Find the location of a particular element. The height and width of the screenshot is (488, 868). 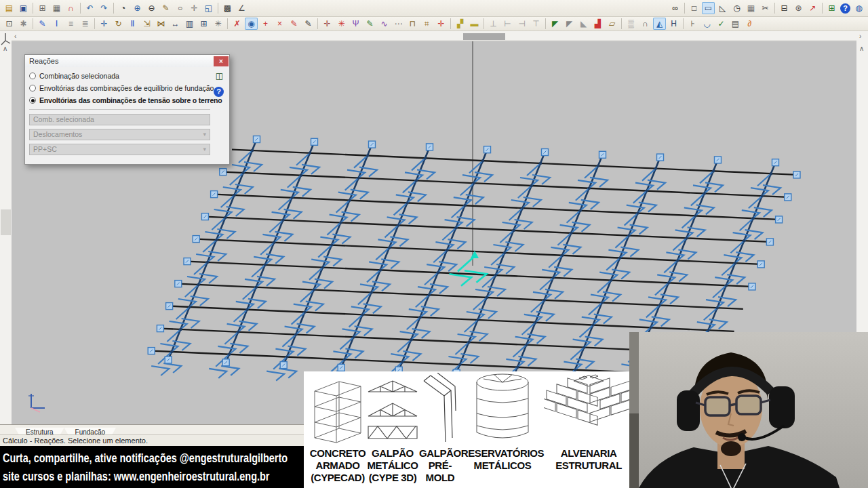

binoculars-icon: ∞ is located at coordinates (675, 8).